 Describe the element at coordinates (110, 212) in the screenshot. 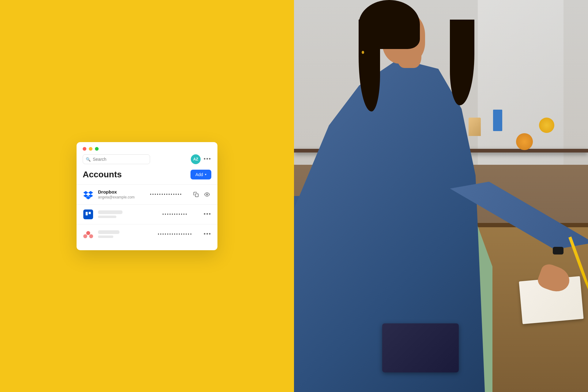

I see `account-name-placeholder-trello` at that location.